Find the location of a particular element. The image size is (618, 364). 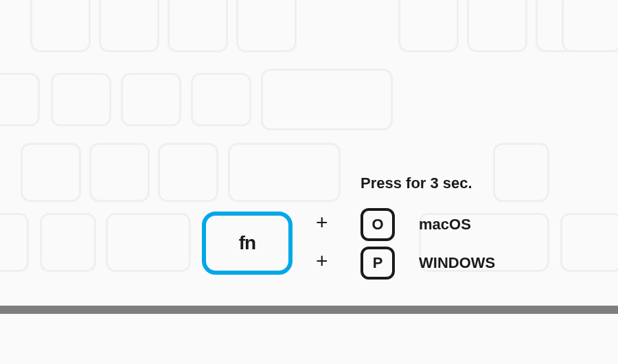

key-o-label: O is located at coordinates (378, 225).